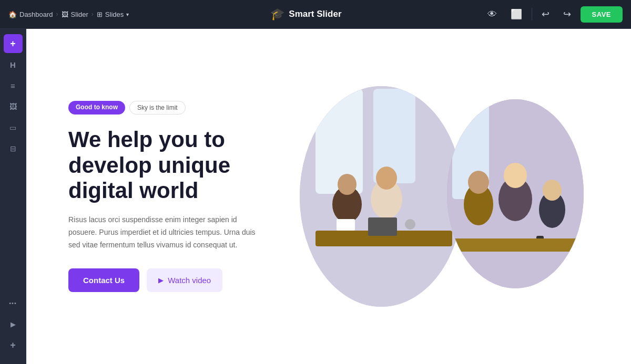  What do you see at coordinates (553, 15) in the screenshot?
I see `top-nav-actions: 👁 ⬜ ↩ ↪ SAVE` at bounding box center [553, 15].